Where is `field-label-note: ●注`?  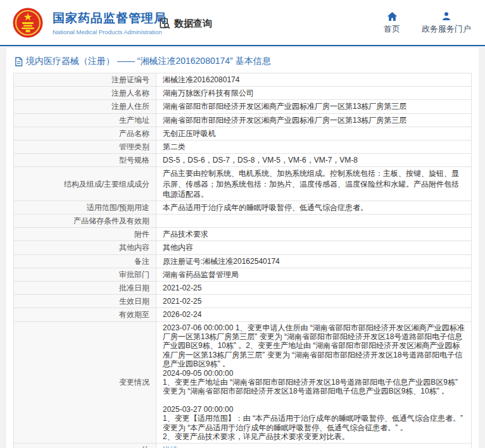 field-label-note: ●注 is located at coordinates (85, 445).